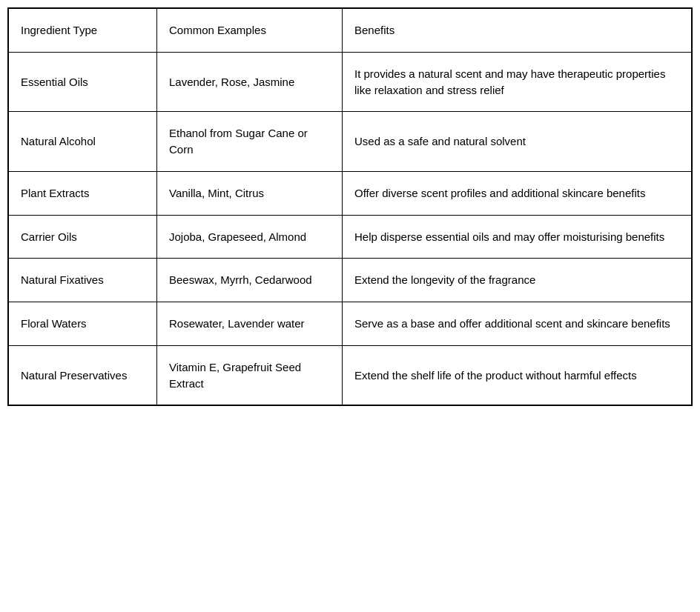  I want to click on benefits-cell-0: It provides a natural scent and may have…, so click(518, 82).